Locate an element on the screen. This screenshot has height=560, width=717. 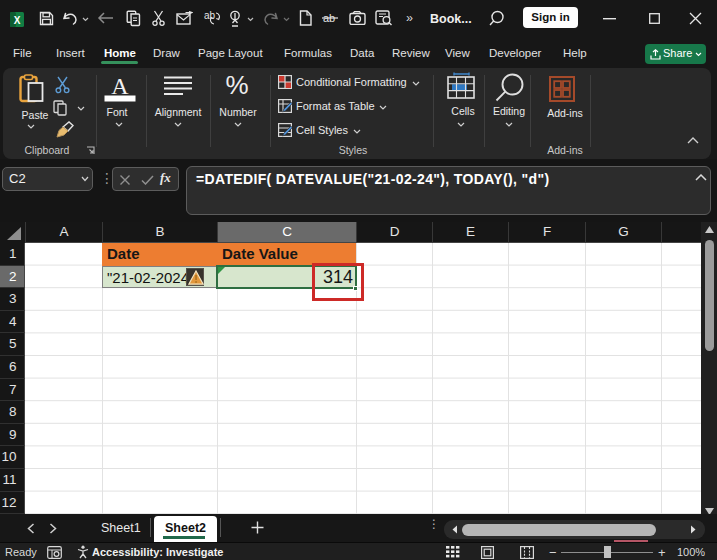
svg-text: X is located at coordinates (18, 20).